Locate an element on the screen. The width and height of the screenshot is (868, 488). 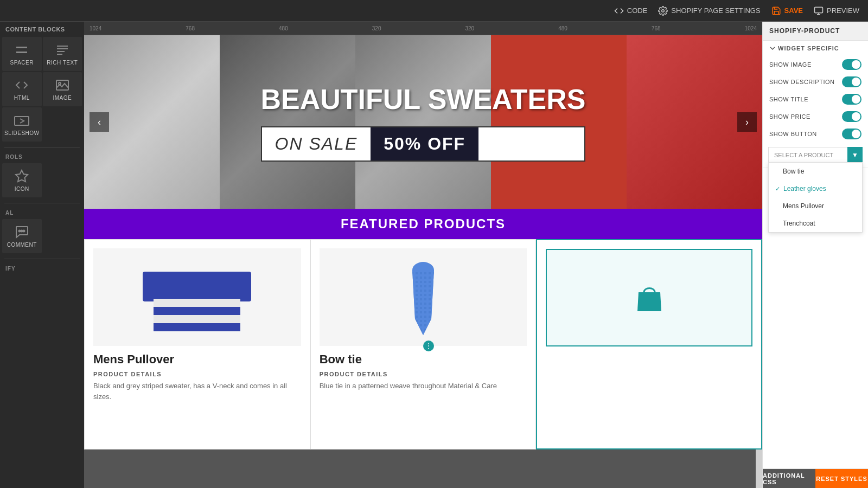
featured-bar: FEATURED PRODUCTS is located at coordinates (423, 224).